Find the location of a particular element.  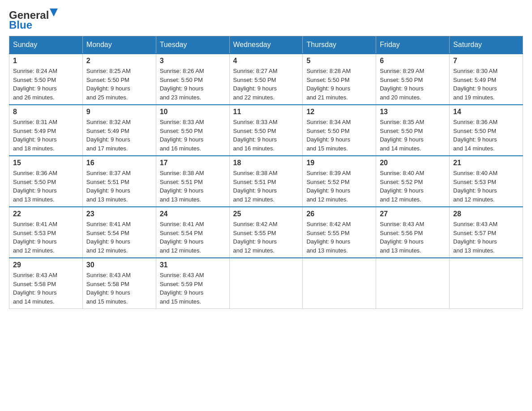

day-number: 11 is located at coordinates (266, 112).